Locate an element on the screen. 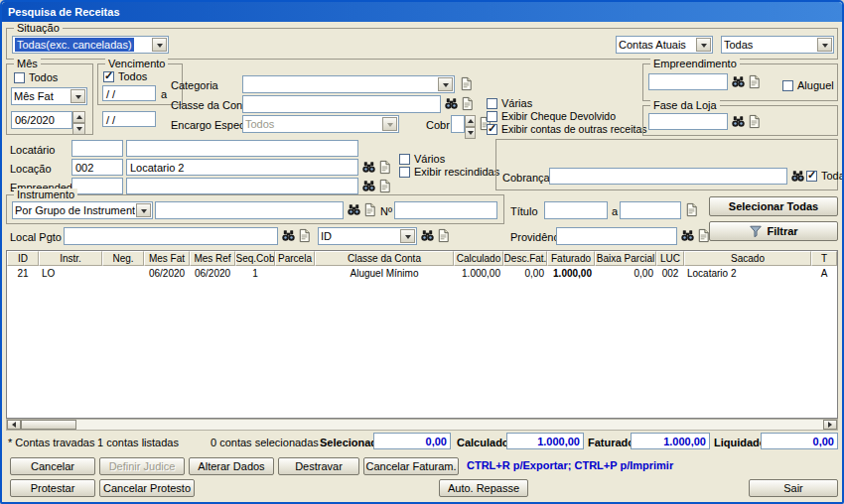 The image size is (844, 504). varias-checkbox: Várias is located at coordinates (509, 103).